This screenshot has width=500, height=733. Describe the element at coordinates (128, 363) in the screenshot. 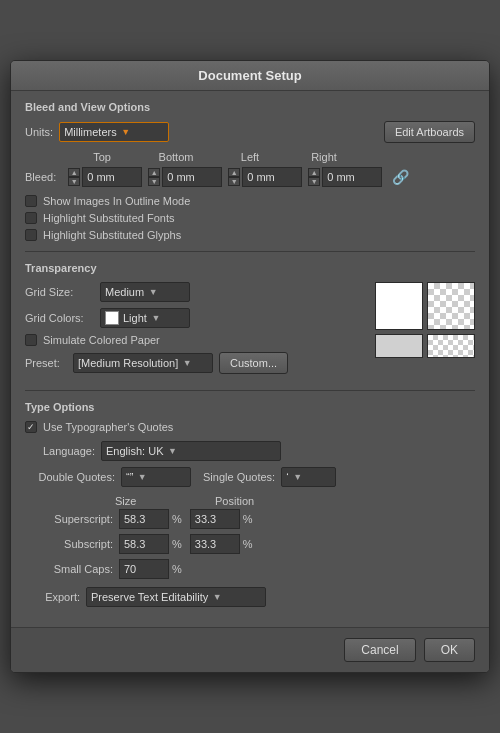

I see `preset-value: [Medium Resolution]` at that location.